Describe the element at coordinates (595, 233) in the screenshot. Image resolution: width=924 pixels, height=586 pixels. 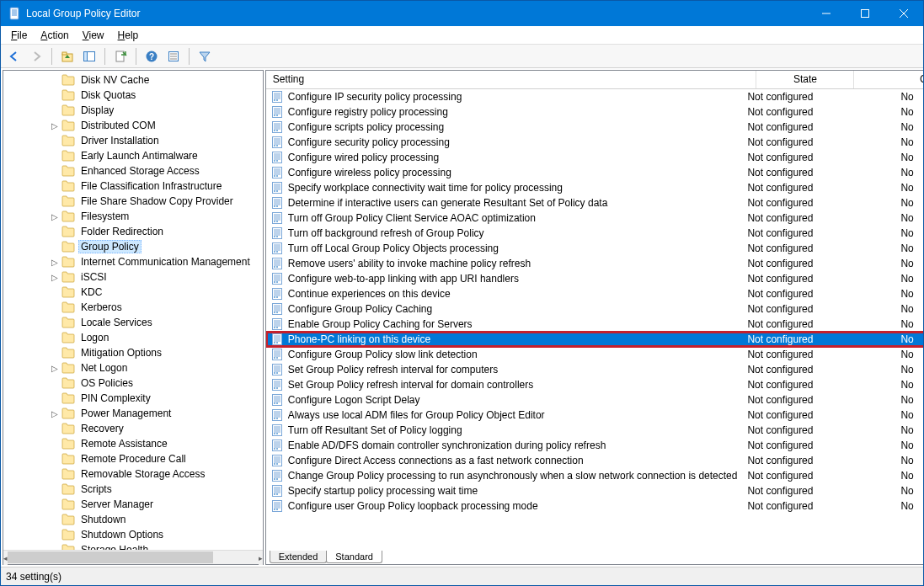
I see `setting-row: Turn off background refresh of Group Pol…` at that location.